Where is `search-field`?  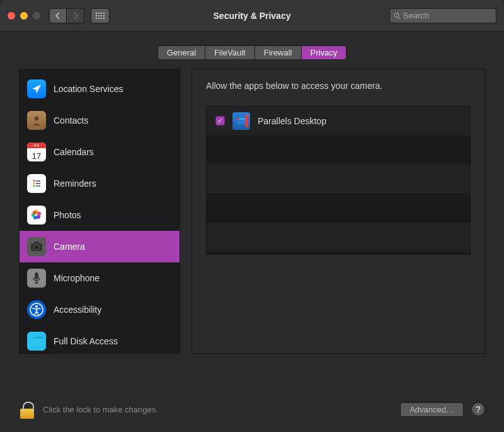 search-field is located at coordinates (443, 16).